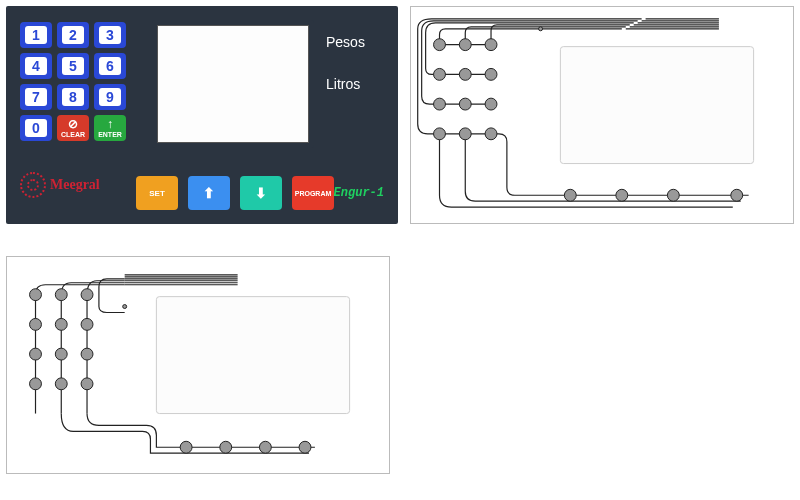 The image size is (800, 500). What do you see at coordinates (233, 84) in the screenshot?
I see `lcd-screen` at bounding box center [233, 84].